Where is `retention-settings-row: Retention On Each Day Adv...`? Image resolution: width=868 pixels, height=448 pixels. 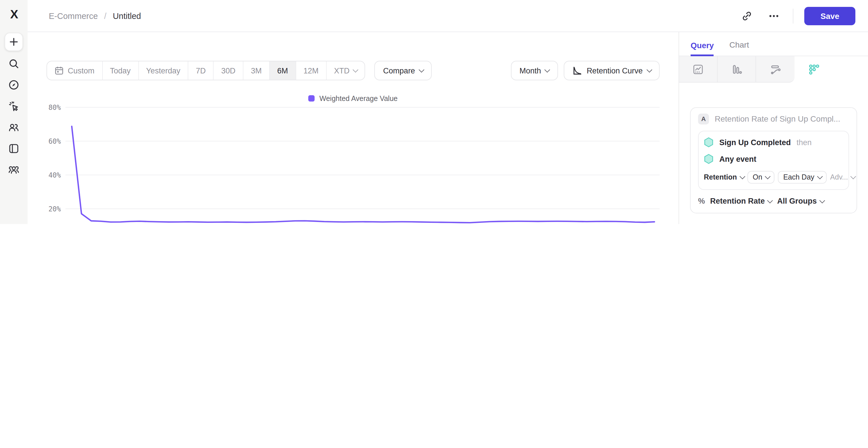 retention-settings-row: Retention On Each Day Adv... is located at coordinates (774, 177).